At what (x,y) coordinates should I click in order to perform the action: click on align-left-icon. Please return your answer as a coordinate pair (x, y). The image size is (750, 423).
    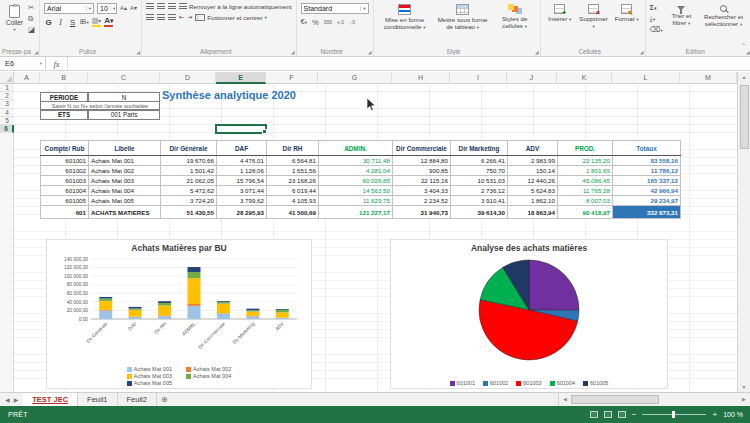
    Looking at the image, I should click on (150, 18).